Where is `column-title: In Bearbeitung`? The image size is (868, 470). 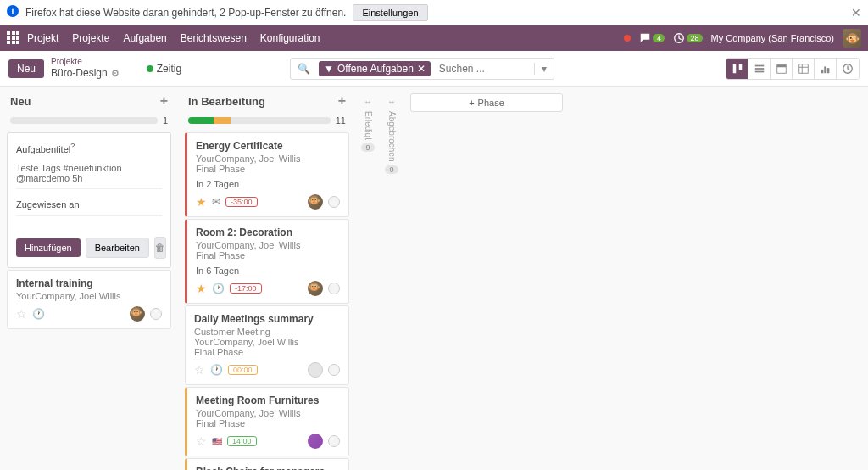 column-title: In Bearbeitung is located at coordinates (227, 102).